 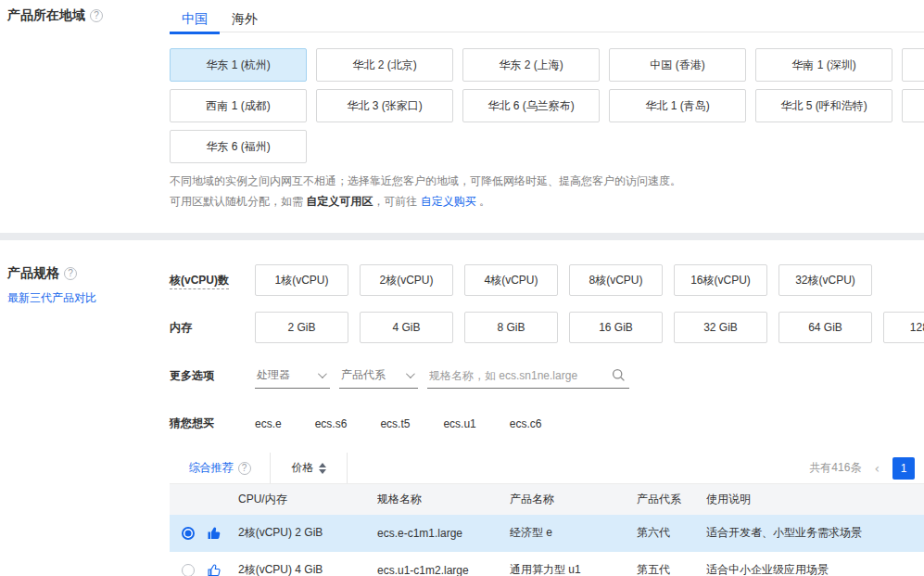 I want to click on processor-filter-label: 处理器, so click(x=273, y=375).